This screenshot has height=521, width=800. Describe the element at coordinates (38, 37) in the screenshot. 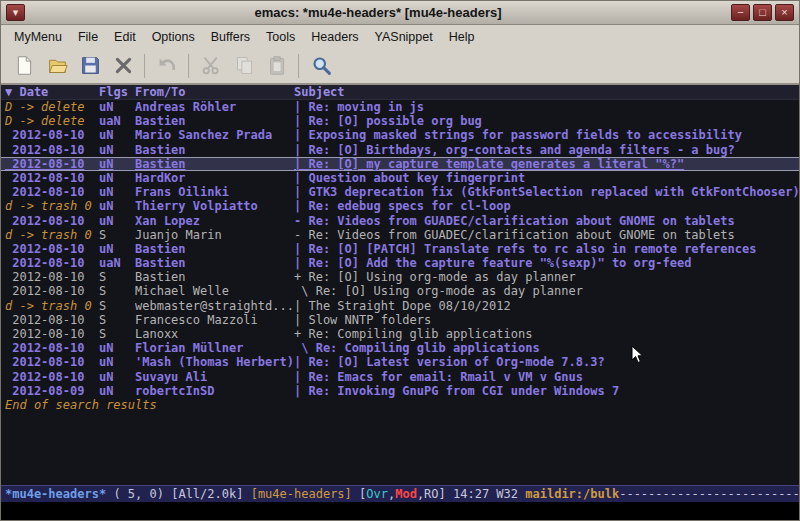

I see `menu-mymenu: MyMenu` at that location.